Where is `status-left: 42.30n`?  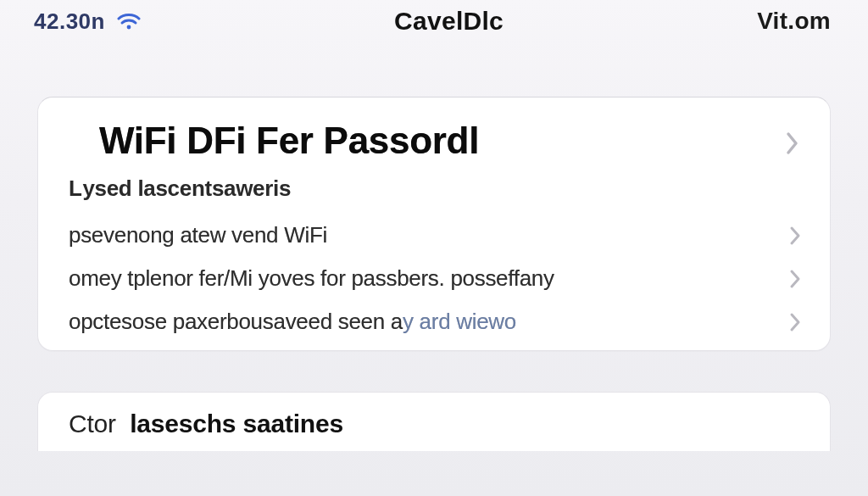
status-left: 42.30n is located at coordinates (87, 22).